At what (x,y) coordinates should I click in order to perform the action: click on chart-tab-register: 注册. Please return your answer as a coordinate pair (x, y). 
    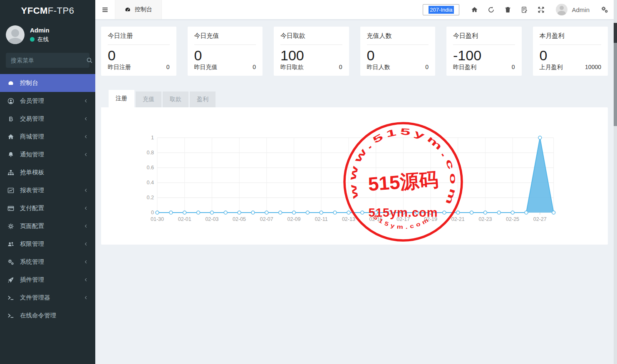
    Looking at the image, I should click on (121, 99).